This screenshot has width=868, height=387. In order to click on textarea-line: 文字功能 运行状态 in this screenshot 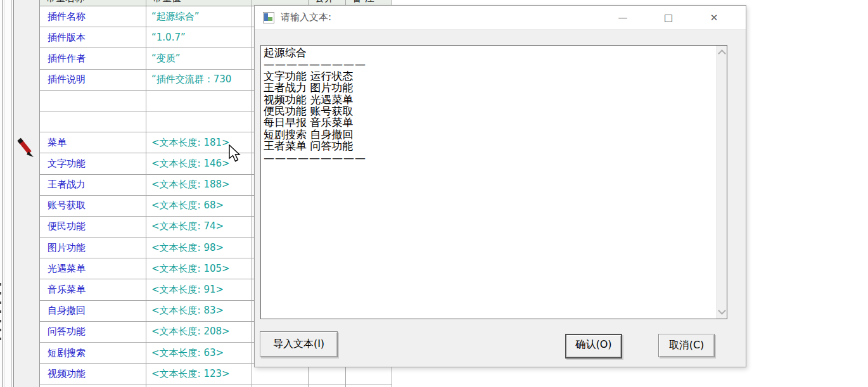, I will do `click(488, 76)`.